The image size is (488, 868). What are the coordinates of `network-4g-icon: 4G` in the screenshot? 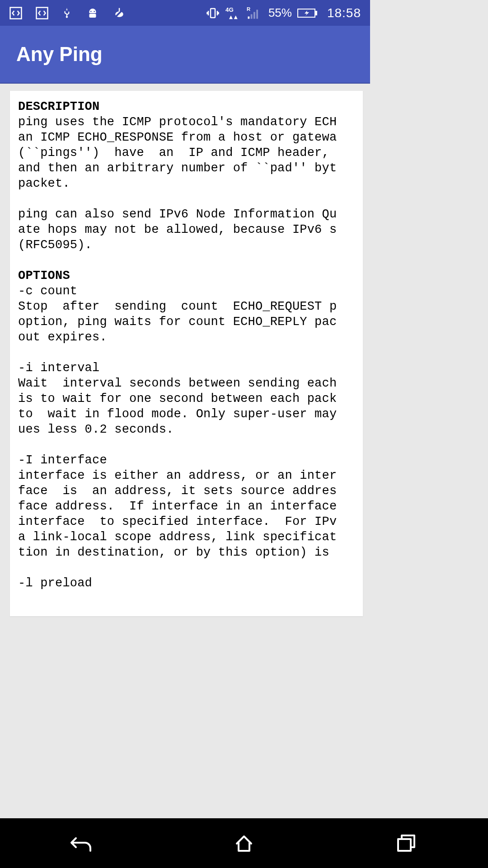 It's located at (233, 13).